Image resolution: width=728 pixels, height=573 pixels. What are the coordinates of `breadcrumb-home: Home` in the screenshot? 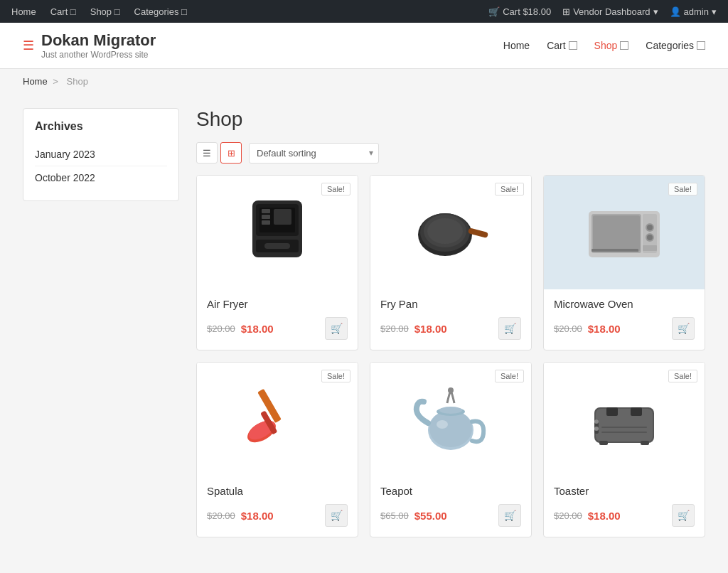 It's located at (36, 81).